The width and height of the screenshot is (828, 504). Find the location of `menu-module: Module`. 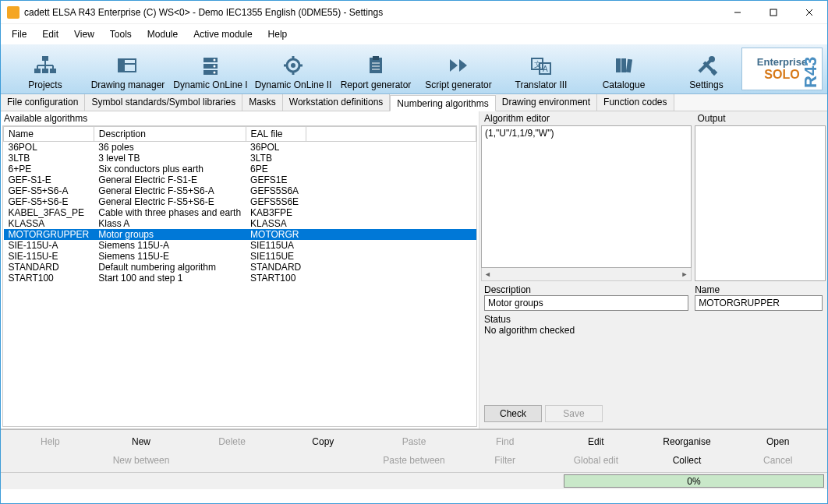

menu-module: Module is located at coordinates (162, 34).